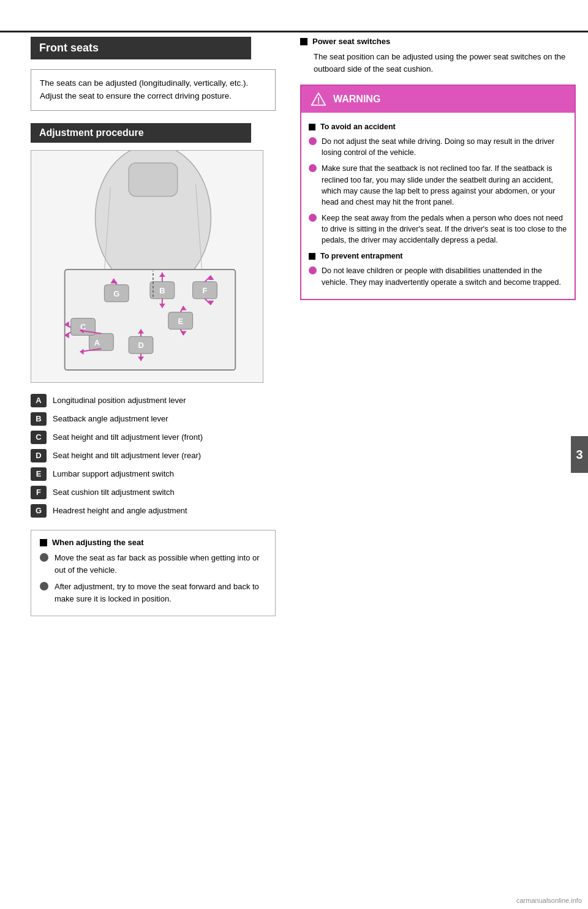 The height and width of the screenshot is (909, 588). What do you see at coordinates (438, 56) in the screenshot?
I see `right-top-content: Power seat switches The seat position ca…` at bounding box center [438, 56].